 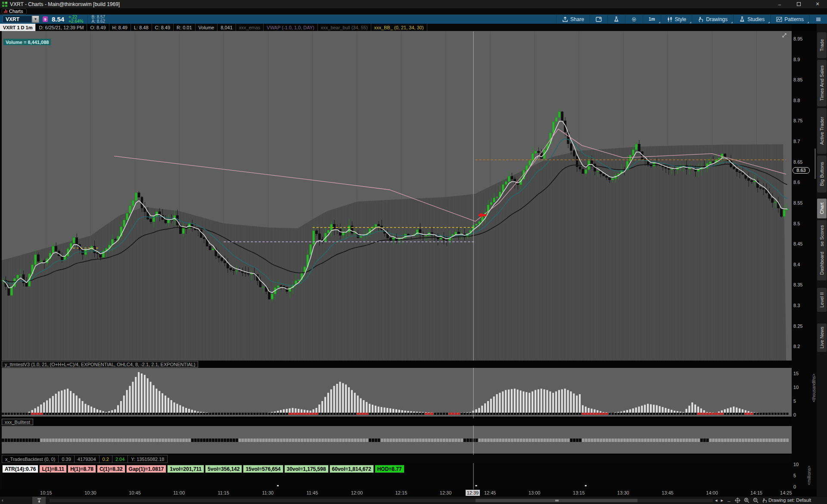 What do you see at coordinates (786, 493) in the screenshot?
I see `time-axis-label: 14:25` at bounding box center [786, 493].